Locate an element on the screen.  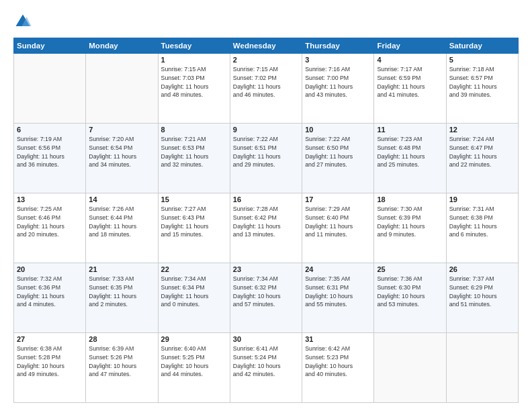
calendar-cell: 9Sunrise: 7:22 AM Sunset: 6:51 PM Daylig… is located at coordinates (266, 158).